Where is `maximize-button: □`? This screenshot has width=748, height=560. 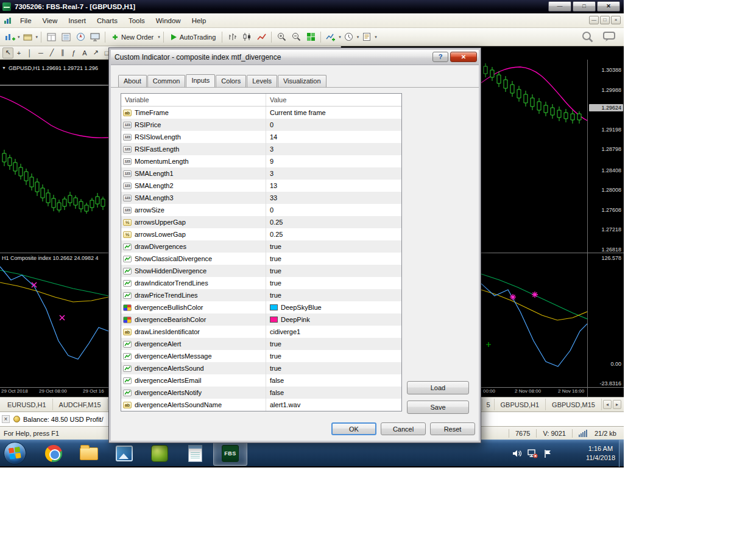 maximize-button: □ is located at coordinates (584, 6).